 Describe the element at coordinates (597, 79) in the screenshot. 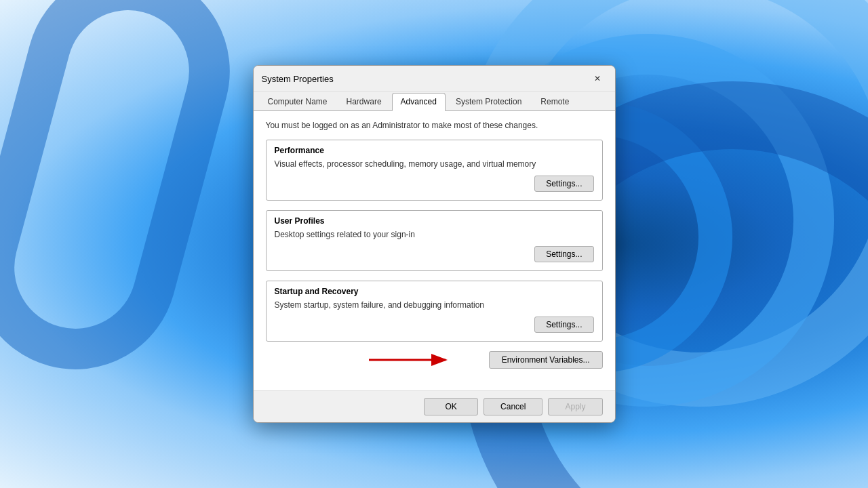

I see `title-buttons: ✕` at that location.